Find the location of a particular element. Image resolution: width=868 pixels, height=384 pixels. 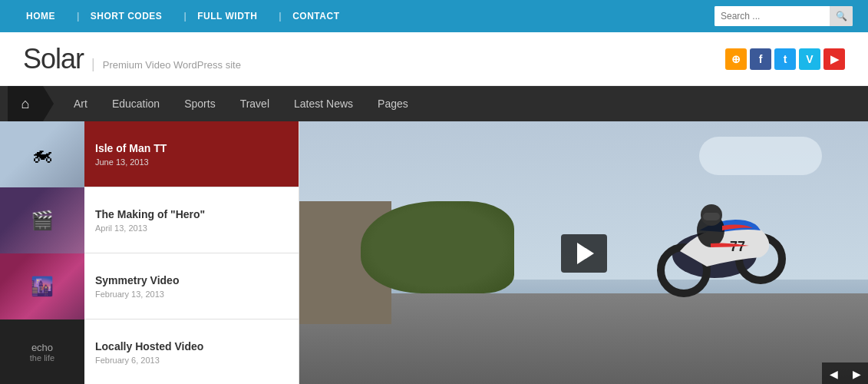

sidebar-info-making-hero: The Making of "Hero" April 13, 2013 is located at coordinates (192, 220).